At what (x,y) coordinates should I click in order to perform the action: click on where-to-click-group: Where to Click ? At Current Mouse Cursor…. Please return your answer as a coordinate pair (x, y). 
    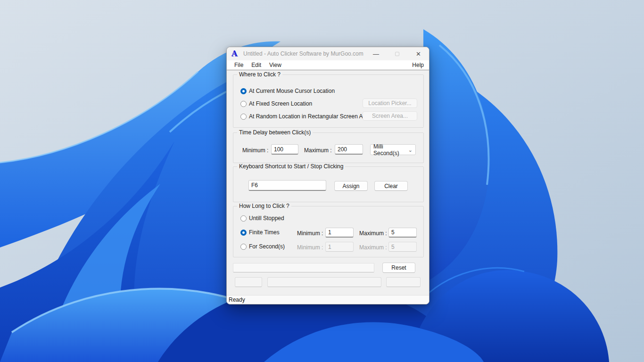
    Looking at the image, I should click on (328, 101).